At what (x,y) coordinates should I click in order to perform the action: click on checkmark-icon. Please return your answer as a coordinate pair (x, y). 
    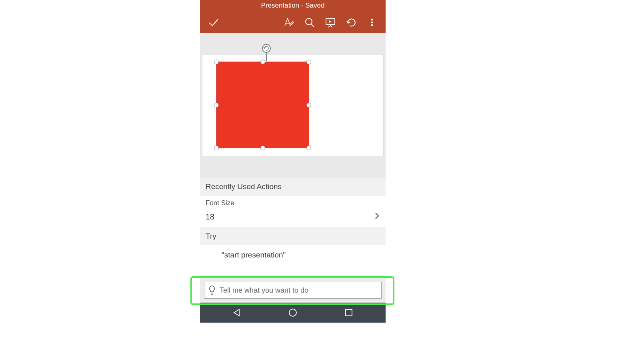
    Looking at the image, I should click on (214, 22).